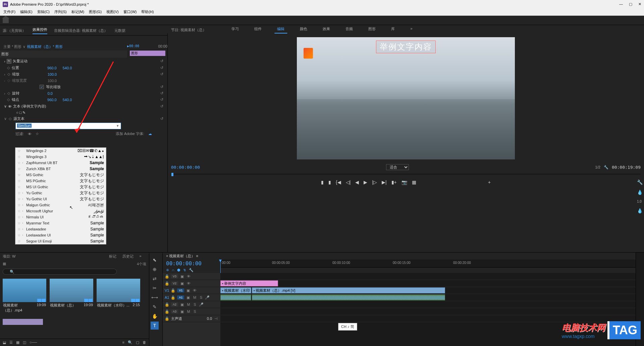 This screenshot has height=346, width=644. I want to click on font-option: ☆ › Leelawadee Sample, so click(61, 229).